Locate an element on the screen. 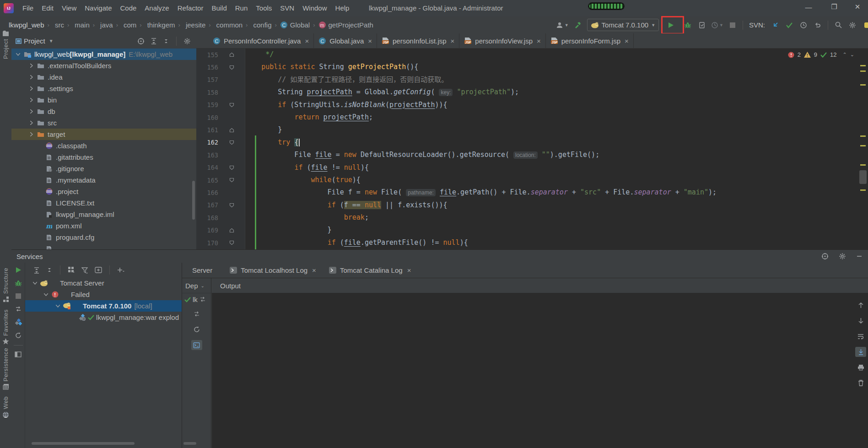 This screenshot has height=448, width=868. project-tree-row: .externalToolBuilders is located at coordinates (104, 66).